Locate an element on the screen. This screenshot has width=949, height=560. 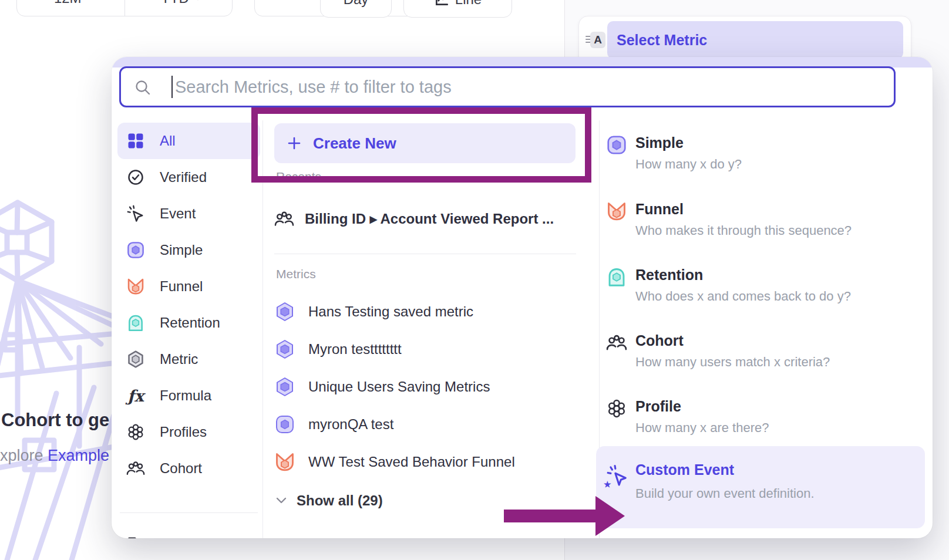
list-item: Unique Users Saving Metrics is located at coordinates (425, 387).